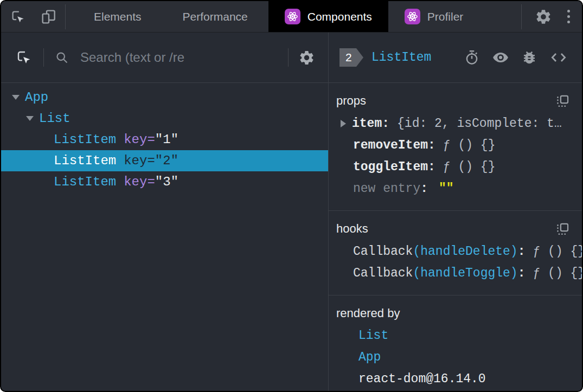 The height and width of the screenshot is (392, 583). What do you see at coordinates (118, 17) in the screenshot?
I see `tab-elements-label: Elements` at bounding box center [118, 17].